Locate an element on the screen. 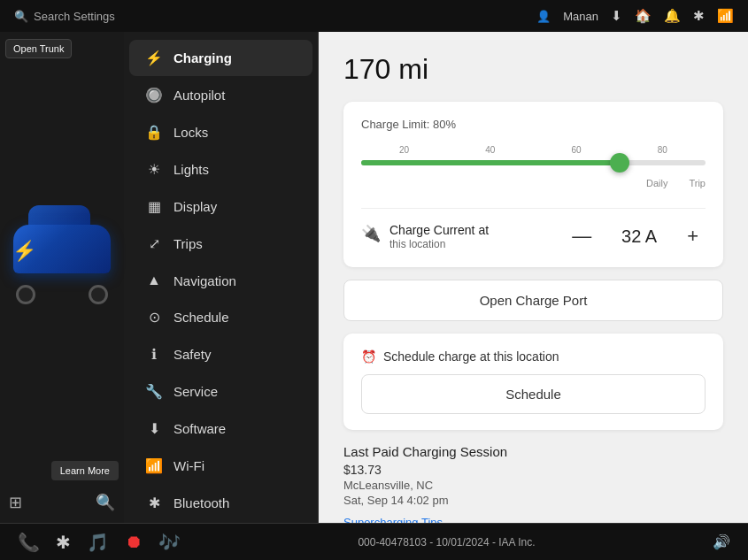 This screenshot has height=560, width=748. open-charge-port-button: Open Charge Port is located at coordinates (533, 301).